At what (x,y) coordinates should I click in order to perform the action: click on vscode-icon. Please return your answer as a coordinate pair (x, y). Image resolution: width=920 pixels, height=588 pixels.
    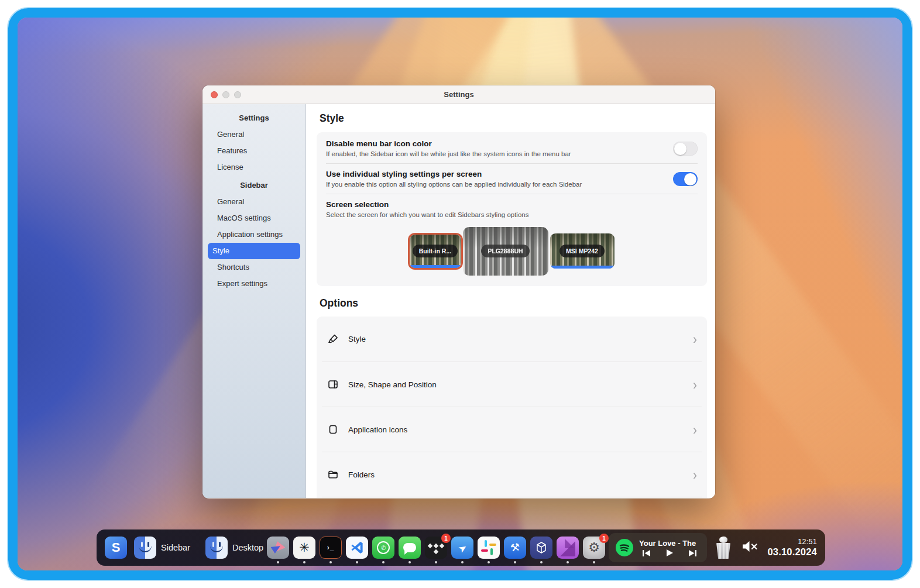
    Looking at the image, I should click on (357, 548).